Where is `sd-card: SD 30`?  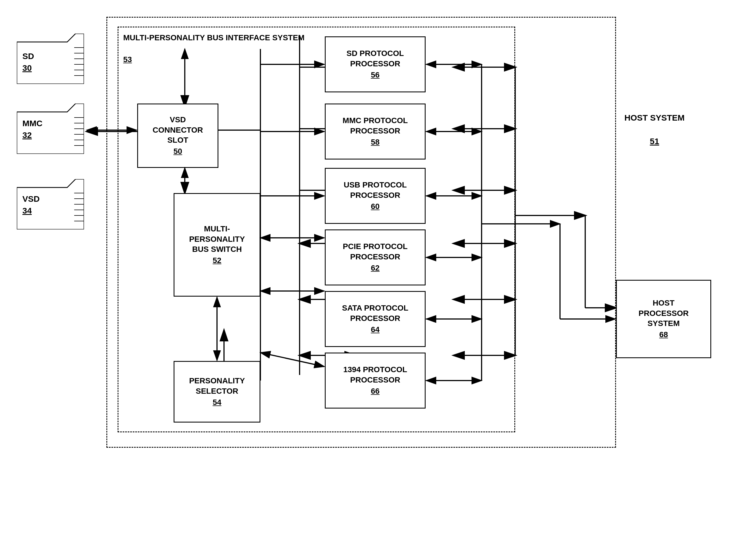 sd-card: SD 30 is located at coordinates (51, 59).